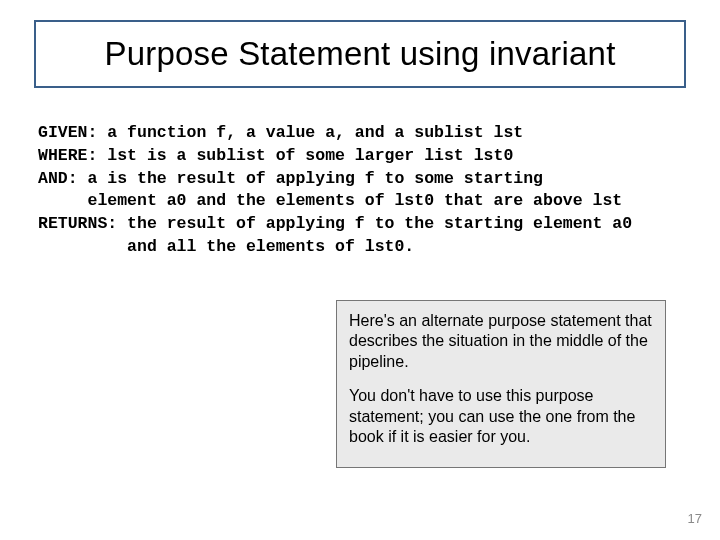  I want to click on code-line: RETURNS: the result of applying f to the…, so click(335, 224).